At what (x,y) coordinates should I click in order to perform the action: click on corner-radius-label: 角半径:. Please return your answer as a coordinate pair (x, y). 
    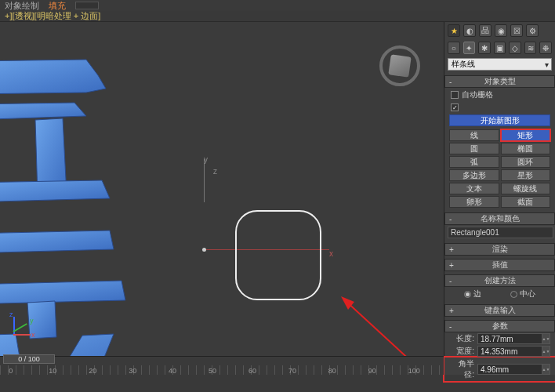
    Looking at the image, I should click on (462, 369).